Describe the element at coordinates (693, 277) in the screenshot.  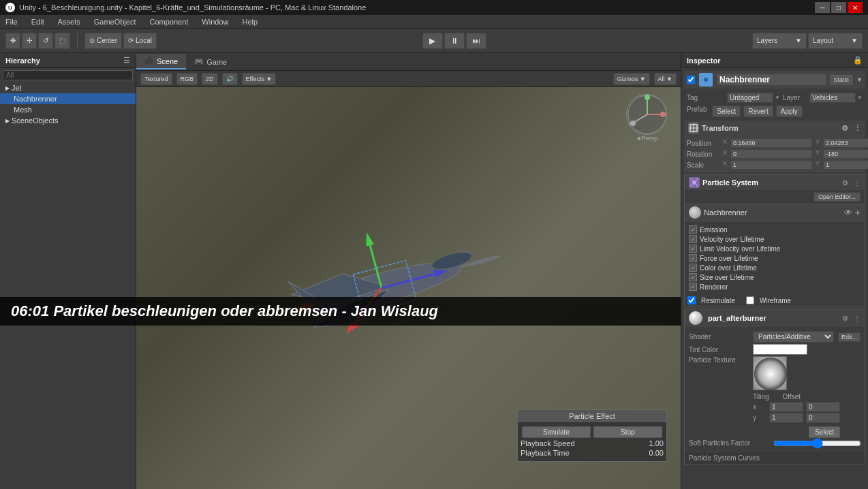
I see `size-checkbox` at that location.